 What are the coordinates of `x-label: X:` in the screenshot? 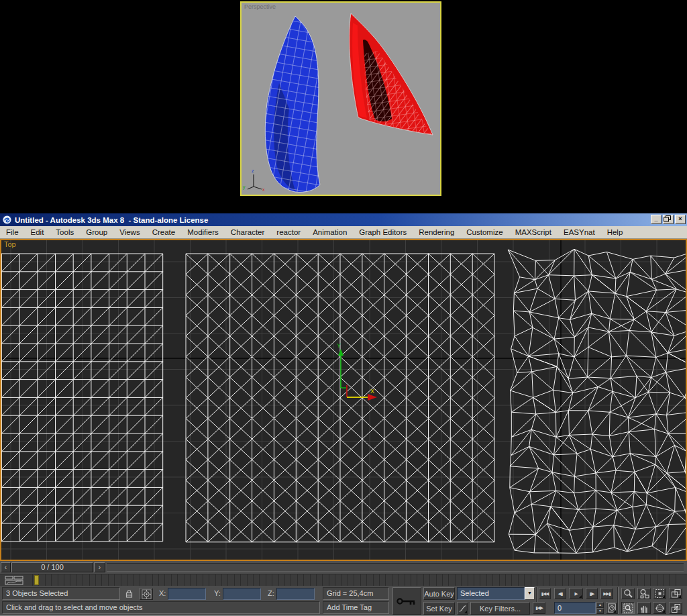 It's located at (162, 593).